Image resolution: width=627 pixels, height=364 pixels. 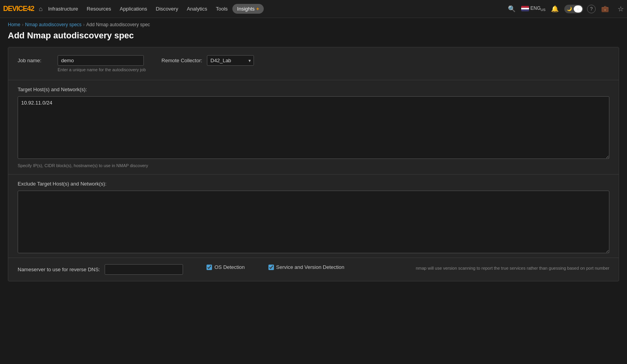 What do you see at coordinates (101, 60) in the screenshot?
I see `job-name-input` at bounding box center [101, 60].